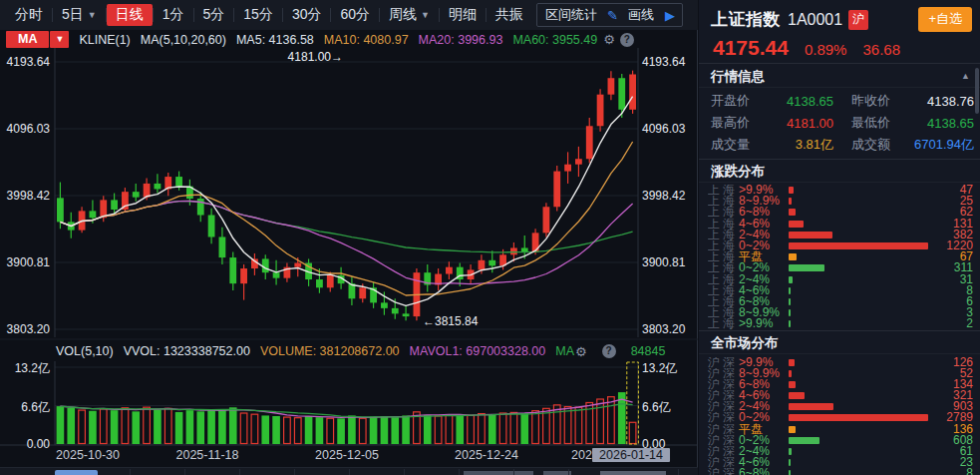 Image resolution: width=980 pixels, height=475 pixels. What do you see at coordinates (728, 145) in the screenshot?
I see `info-label: 成交量` at bounding box center [728, 145].